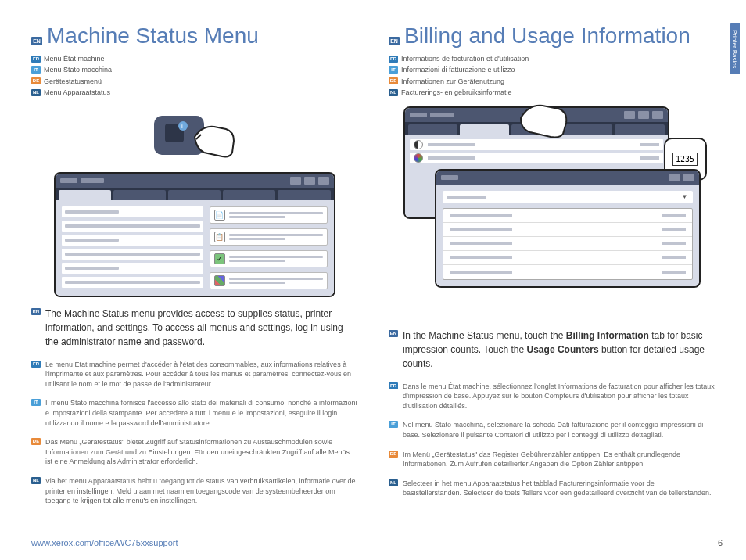 This screenshot has width=746, height=560. Describe the element at coordinates (552, 36) in the screenshot. I see `right-title: EN Billing and Usage Information` at that location.